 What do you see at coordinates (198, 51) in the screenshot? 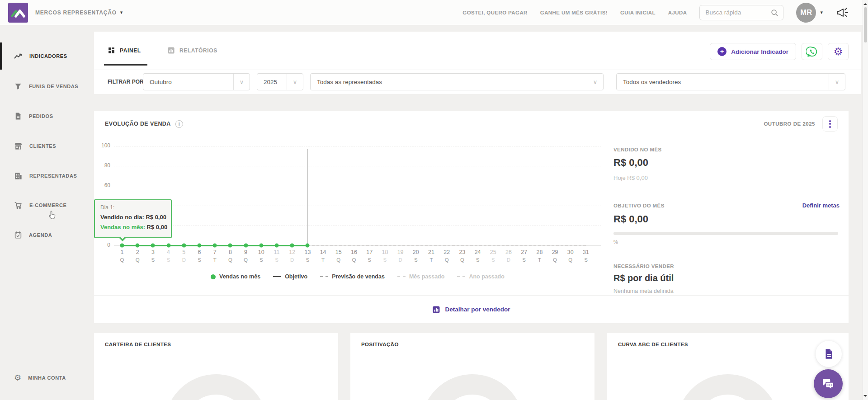
I see `tab-label: RELATÓRIOS` at bounding box center [198, 51].